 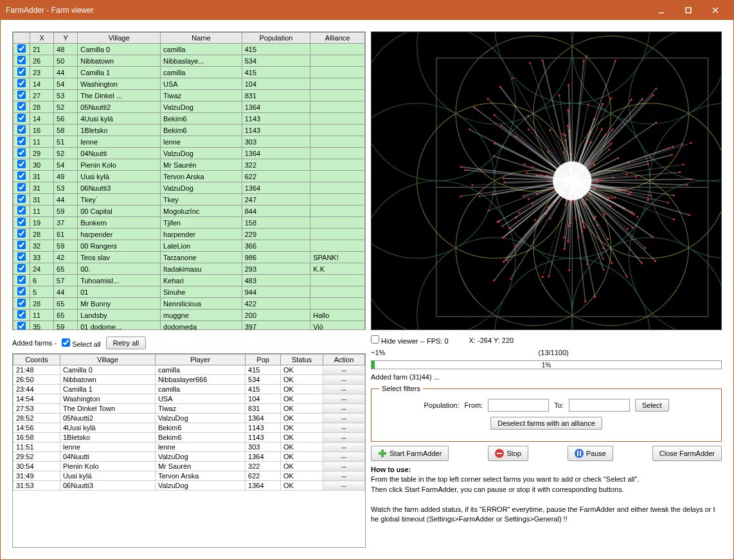 I want to click on farm-row: 1151lennelenne303, so click(x=189, y=142).